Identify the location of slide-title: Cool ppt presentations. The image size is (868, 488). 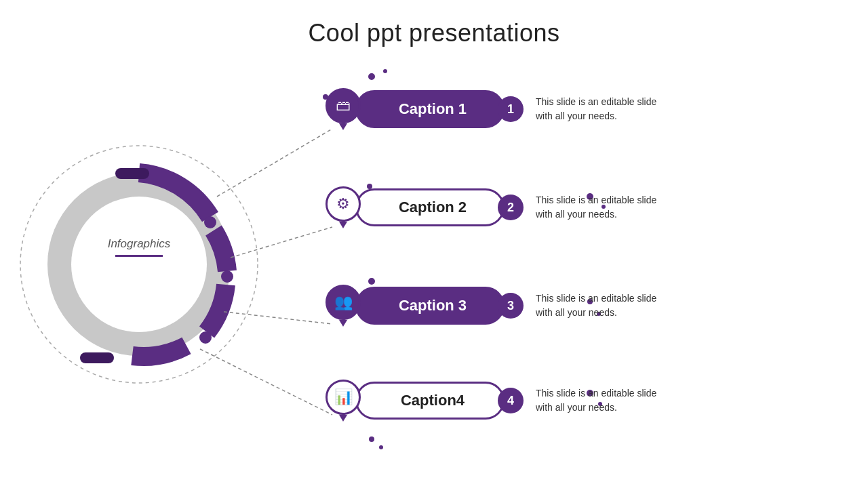
(434, 24).